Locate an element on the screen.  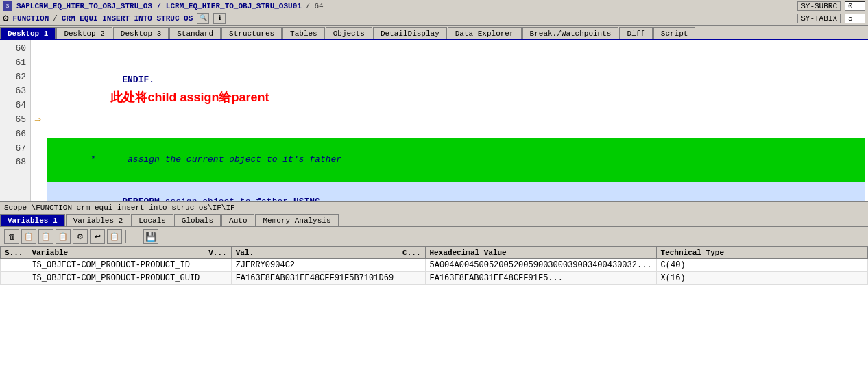
cell-hex-1: 5A004A0045005200520059003000390034004300… is located at coordinates (540, 266).